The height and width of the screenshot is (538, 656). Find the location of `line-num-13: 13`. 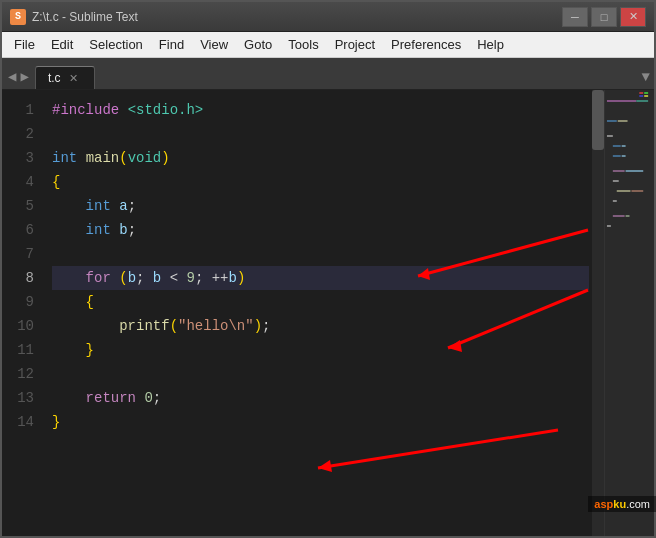

line-num-13: 13 is located at coordinates (18, 398).